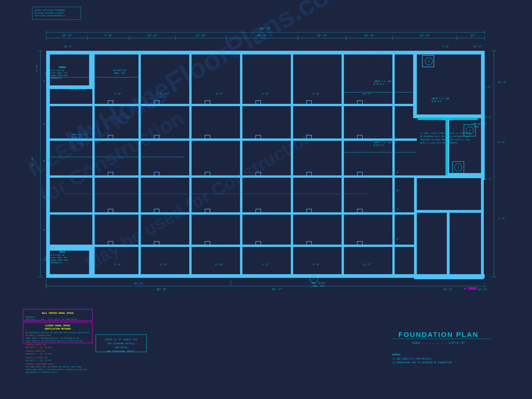 The height and width of the screenshot is (399, 532). Describe the element at coordinates (152, 36) in the screenshot. I see `svg-text: 14'-6"` at that location.